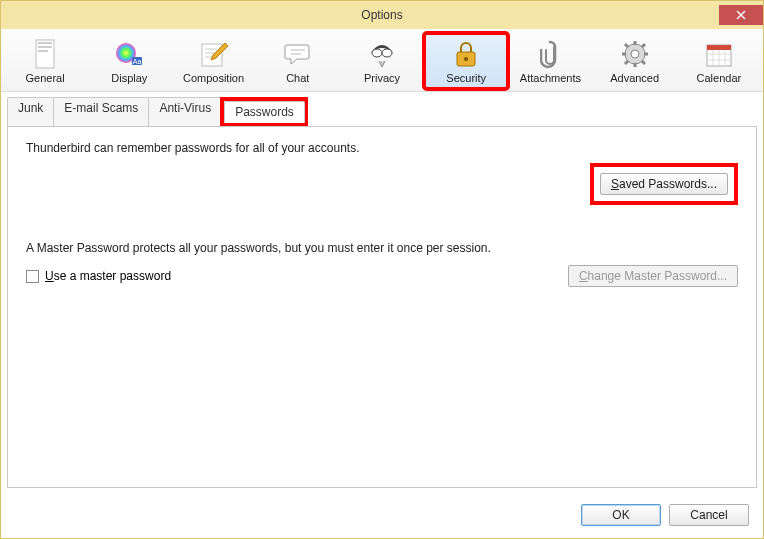 The width and height of the screenshot is (764, 539). What do you see at coordinates (297, 276) in the screenshot?
I see `use-master-password-checkbox: Use a master password` at bounding box center [297, 276].